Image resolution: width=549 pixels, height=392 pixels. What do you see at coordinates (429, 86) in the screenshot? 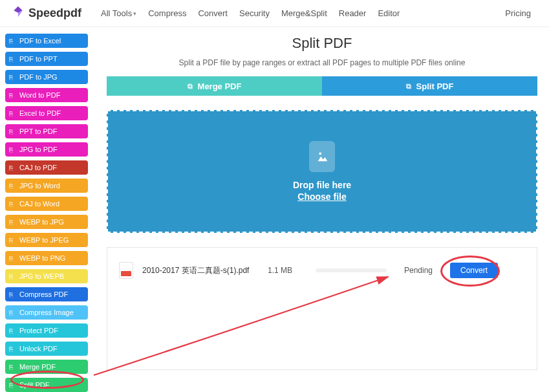
I see `tab-split-pdf: ⧉ Split PDF` at bounding box center [429, 86].